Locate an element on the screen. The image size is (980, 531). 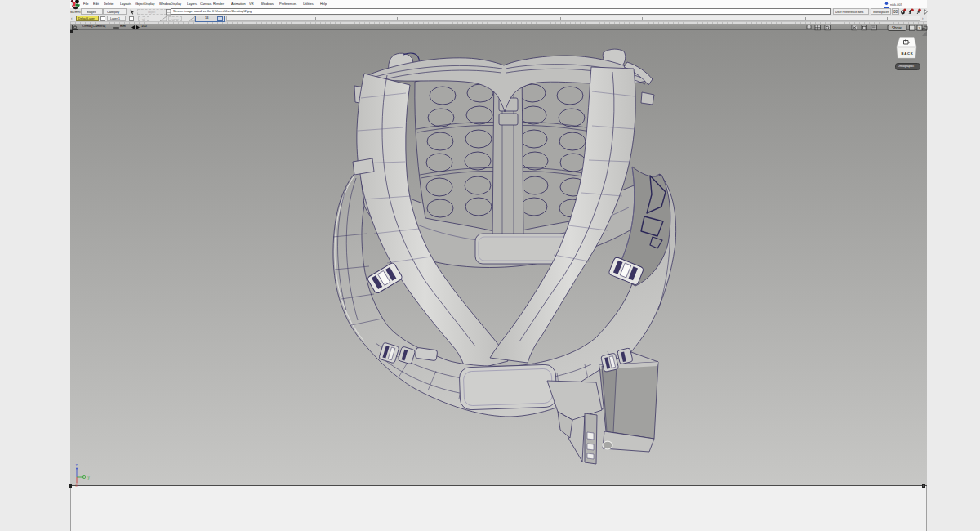
svg-text: z is located at coordinates (77, 466).